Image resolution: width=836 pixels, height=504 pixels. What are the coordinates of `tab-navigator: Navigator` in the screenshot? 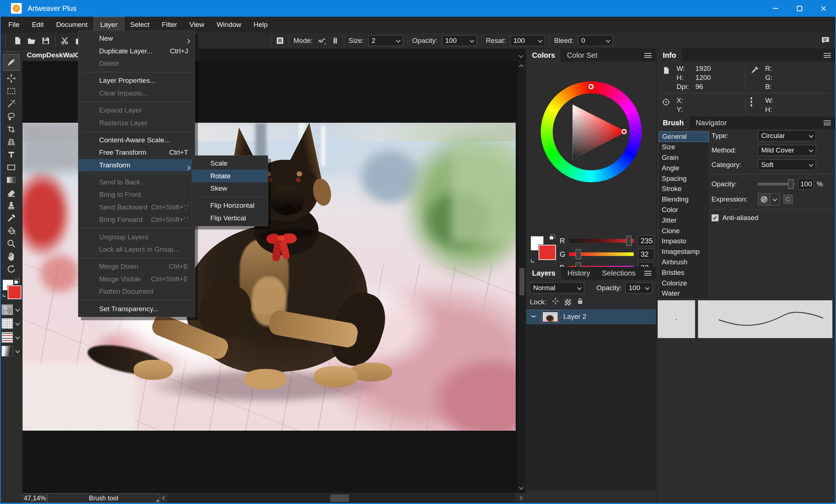 It's located at (712, 123).